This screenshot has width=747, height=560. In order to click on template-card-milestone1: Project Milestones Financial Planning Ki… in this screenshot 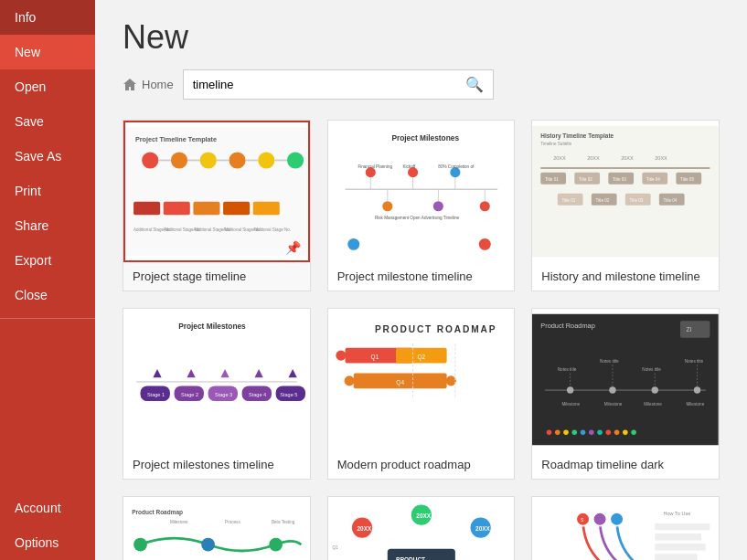, I will do `click(422, 206)`.